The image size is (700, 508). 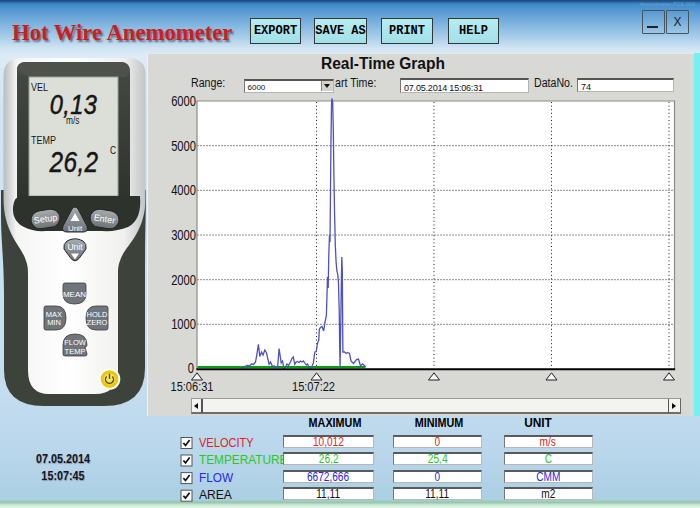 What do you see at coordinates (98, 322) in the screenshot?
I see `svg-text: ZERO` at bounding box center [98, 322].